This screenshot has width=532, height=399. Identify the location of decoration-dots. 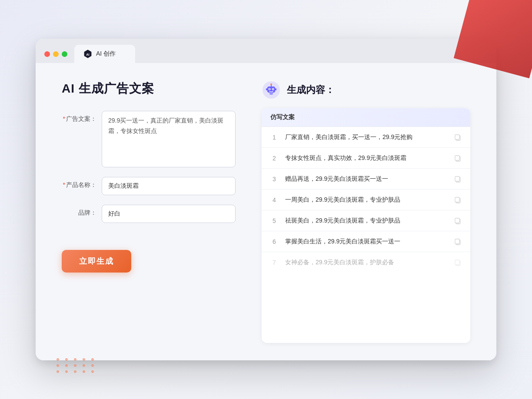
(76, 366).